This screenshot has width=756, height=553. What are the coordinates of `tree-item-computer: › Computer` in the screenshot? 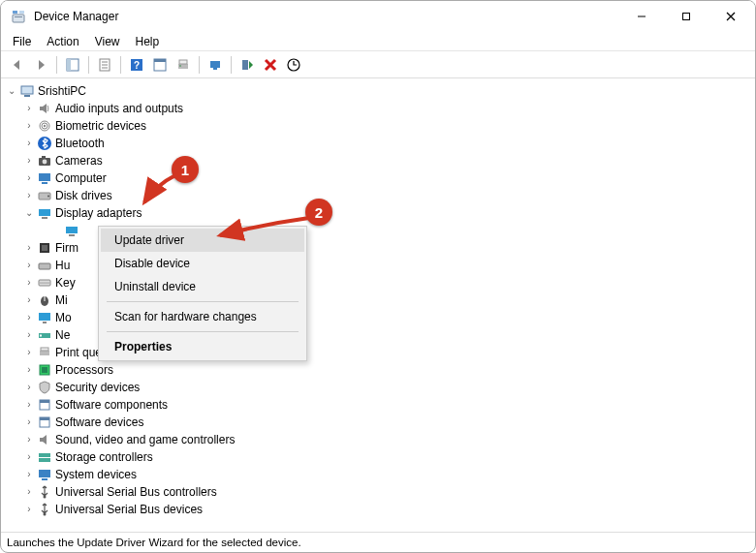 It's located at (378, 178).